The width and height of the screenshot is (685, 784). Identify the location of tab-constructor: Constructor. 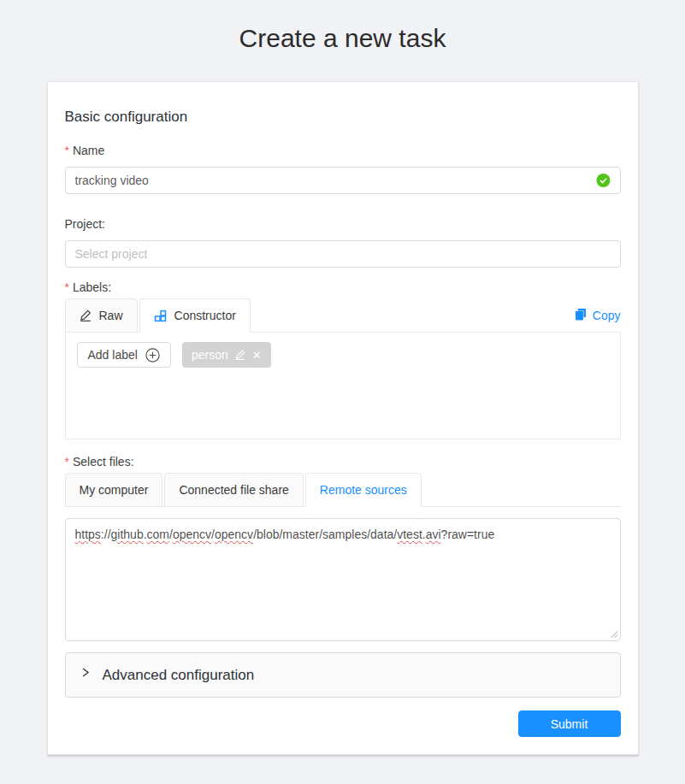
(195, 315).